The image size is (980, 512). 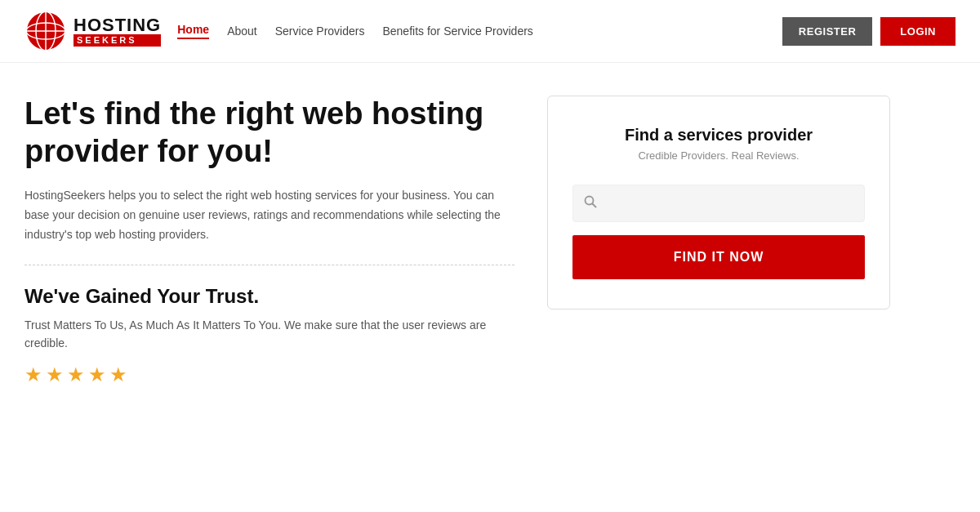 What do you see at coordinates (97, 375) in the screenshot?
I see `star-4: ★` at bounding box center [97, 375].